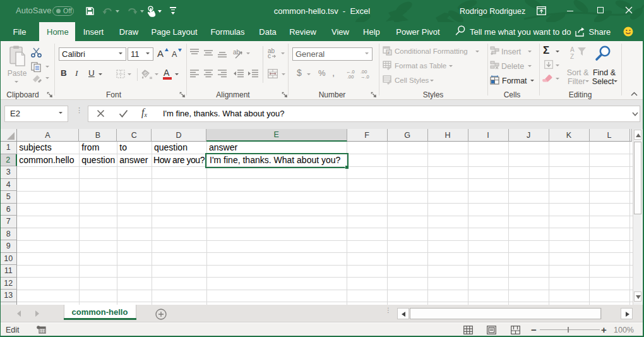  Describe the element at coordinates (572, 49) in the screenshot. I see `svg-text: A` at that location.